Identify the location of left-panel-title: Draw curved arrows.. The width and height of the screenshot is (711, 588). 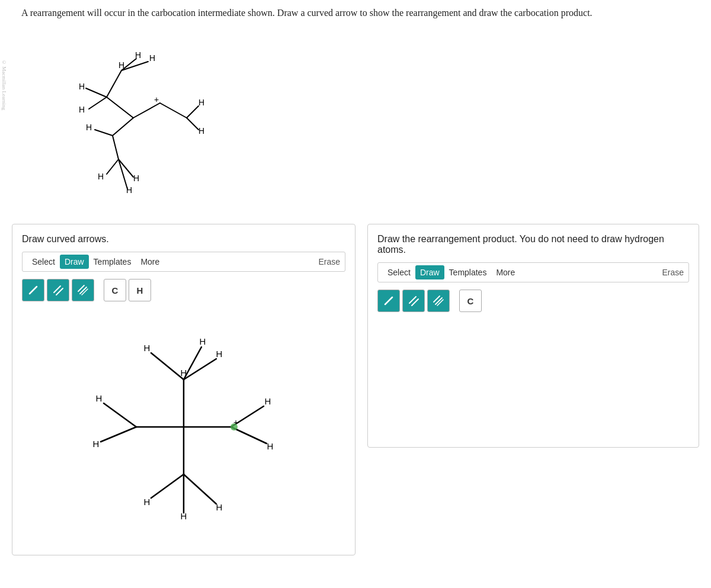
(184, 239).